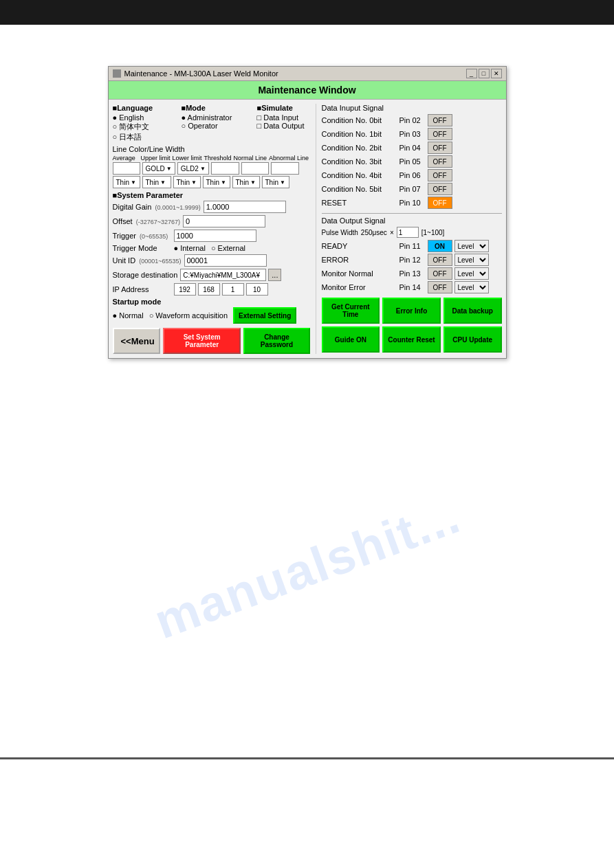 Image resolution: width=614 pixels, height=868 pixels. What do you see at coordinates (212, 195) in the screenshot?
I see `system-param-label: ■System Parameter` at bounding box center [212, 195].